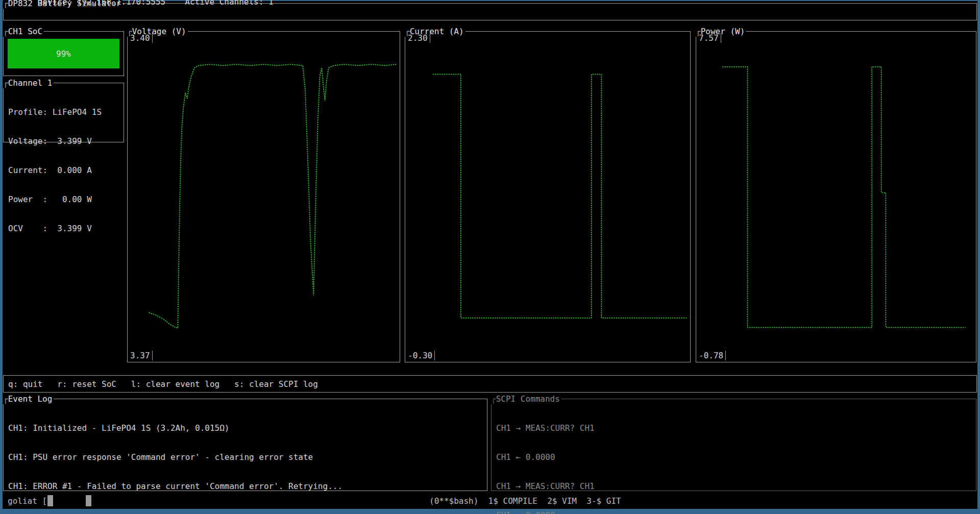 Image resolution: width=980 pixels, height=514 pixels. I want to click on tmux-status-bar: goliat [ (0**$bash) 1$ COMPILE 2$ VIM 3-…, so click(490, 501).